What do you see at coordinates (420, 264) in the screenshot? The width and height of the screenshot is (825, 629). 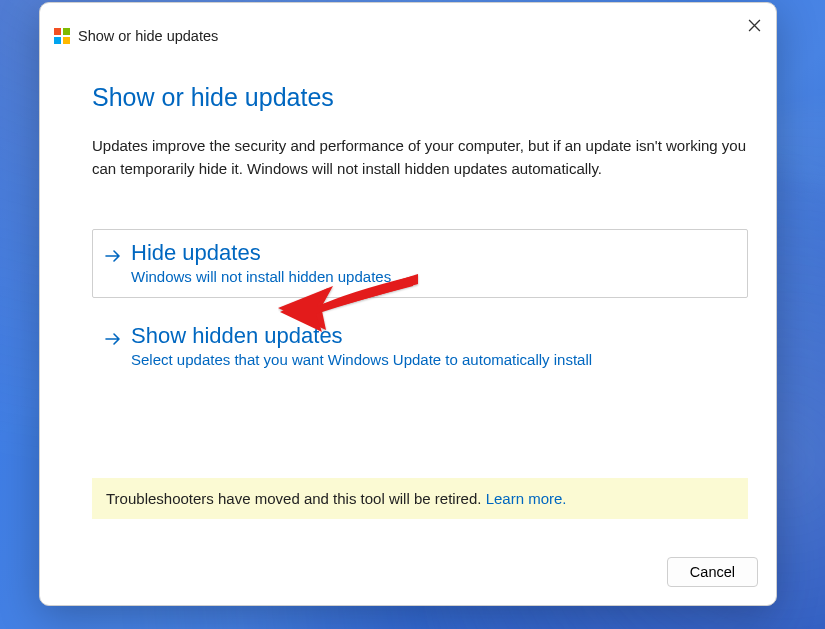 I see `option-hide-updates: Hide updates Windows will not install hi…` at bounding box center [420, 264].